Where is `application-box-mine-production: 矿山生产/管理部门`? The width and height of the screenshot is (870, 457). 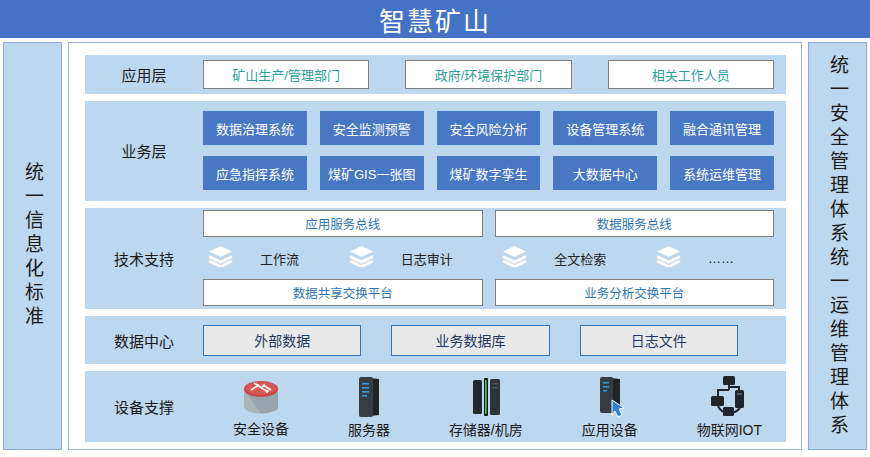 application-box-mine-production: 矿山生产/管理部门 is located at coordinates (286, 74).